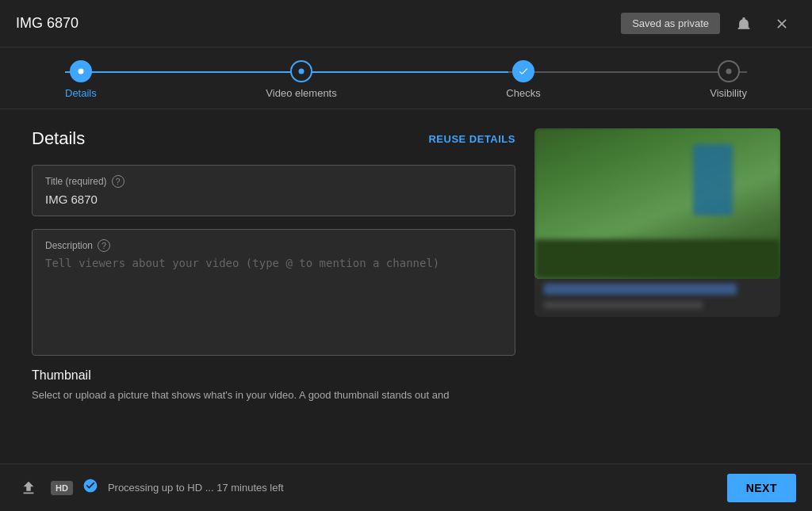  Describe the element at coordinates (104, 246) in the screenshot. I see `description-help-icon: ?` at that location.